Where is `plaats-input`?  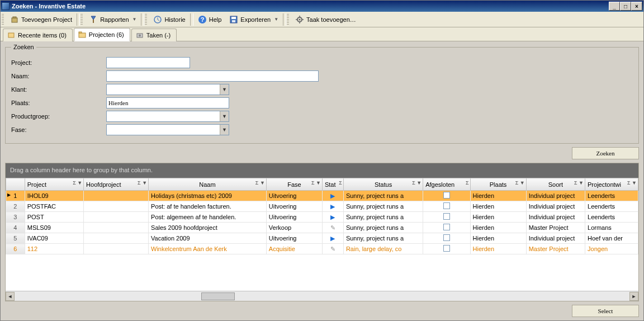
plaats-input is located at coordinates (168, 103).